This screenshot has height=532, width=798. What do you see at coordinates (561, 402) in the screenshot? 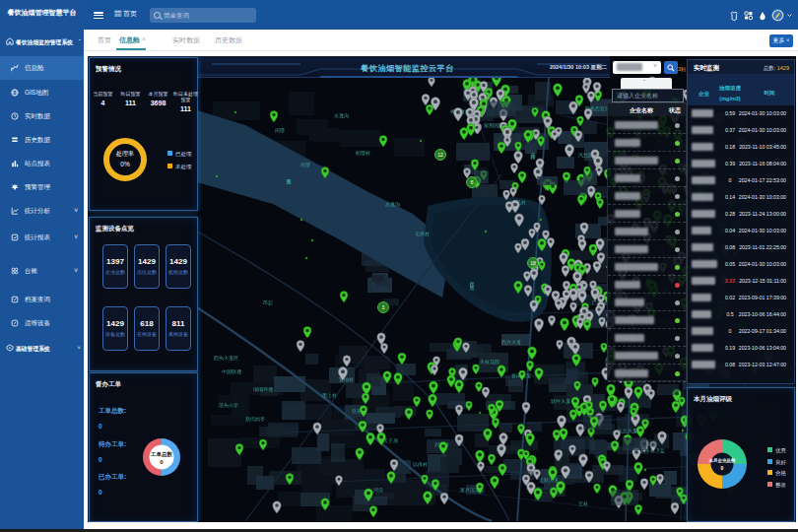
I see `svg-text: 软件大厦` at bounding box center [561, 402].